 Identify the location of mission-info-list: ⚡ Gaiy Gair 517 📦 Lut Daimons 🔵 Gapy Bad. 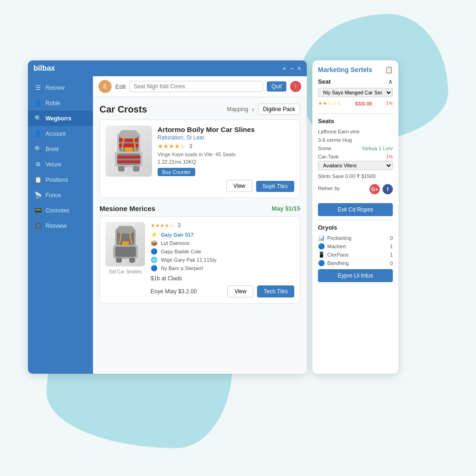
(222, 251).